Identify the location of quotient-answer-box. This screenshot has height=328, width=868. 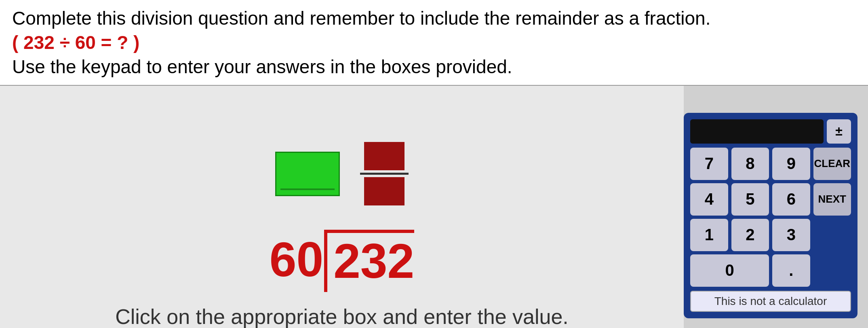
(308, 174).